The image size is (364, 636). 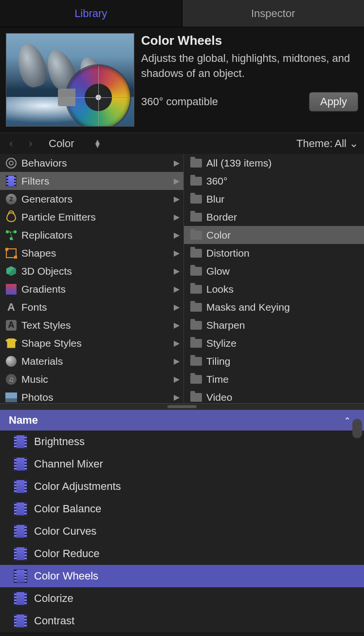 What do you see at coordinates (97, 379) in the screenshot?
I see `category-label: Music` at bounding box center [97, 379].